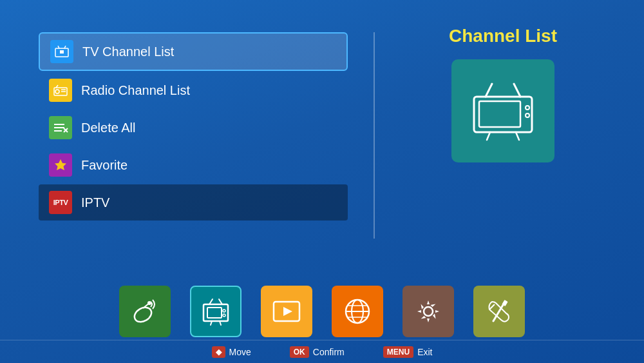 The height and width of the screenshot is (363, 644). I want to click on iptv-label: IPTV, so click(95, 202).